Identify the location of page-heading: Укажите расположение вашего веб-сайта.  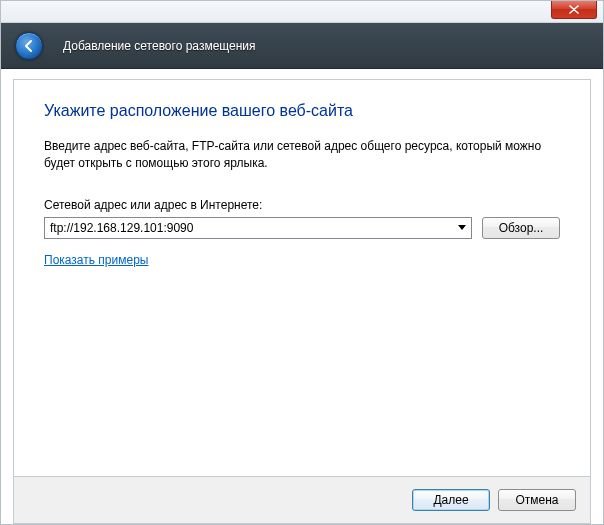
(302, 111).